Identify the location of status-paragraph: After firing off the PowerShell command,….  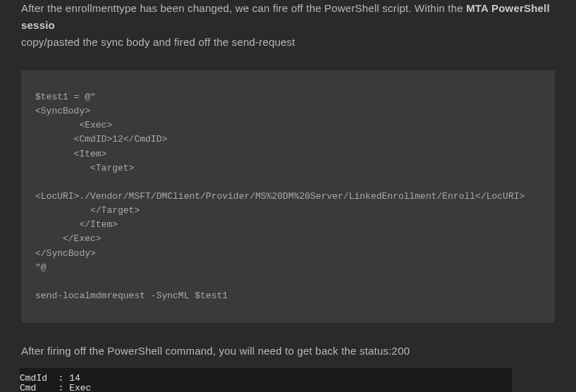
(288, 351).